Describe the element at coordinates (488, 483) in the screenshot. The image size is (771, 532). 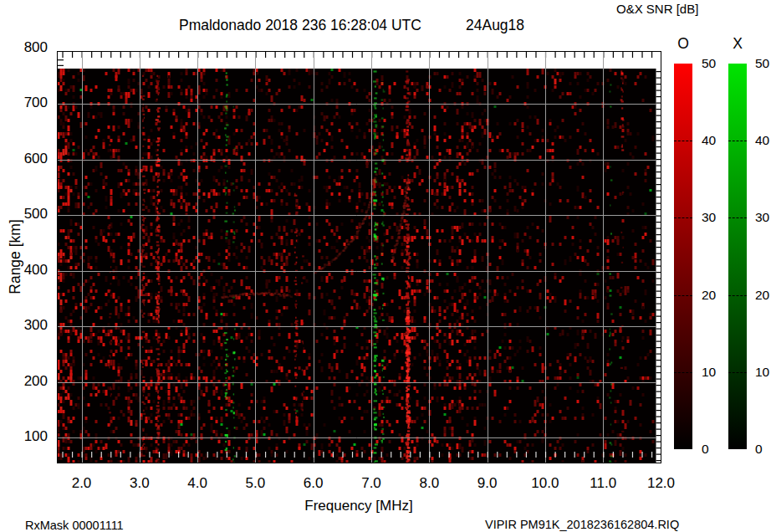
I see `x-tick-label: 9.0` at that location.